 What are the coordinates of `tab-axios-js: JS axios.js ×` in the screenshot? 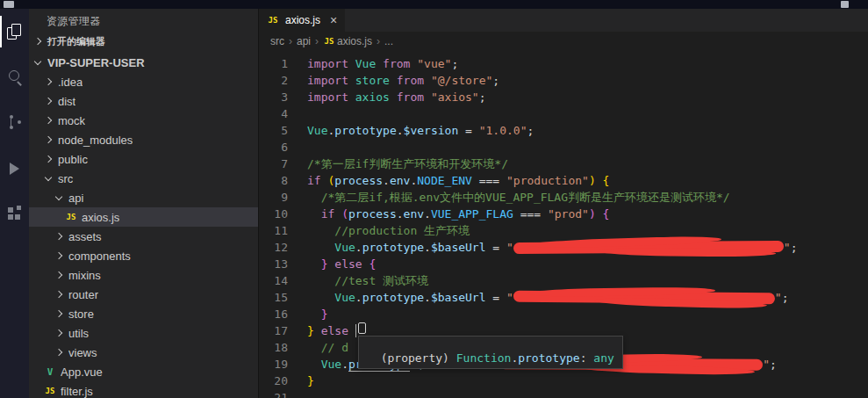 It's located at (302, 20).